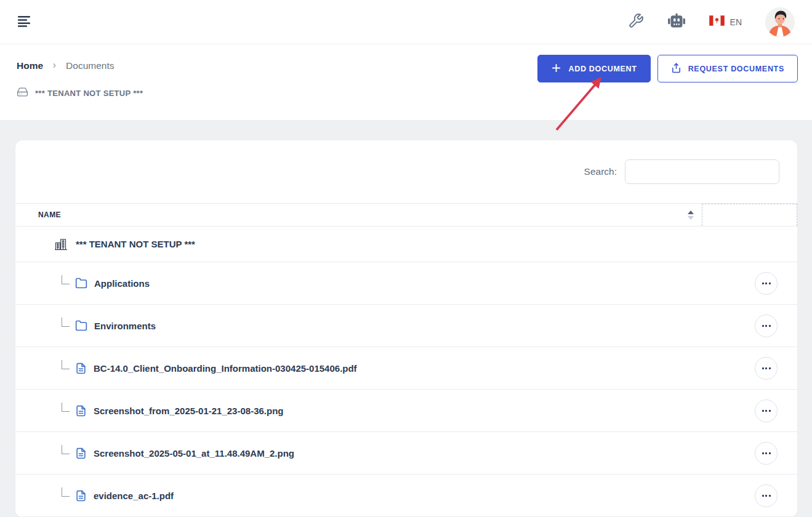  I want to click on search-input, so click(702, 172).